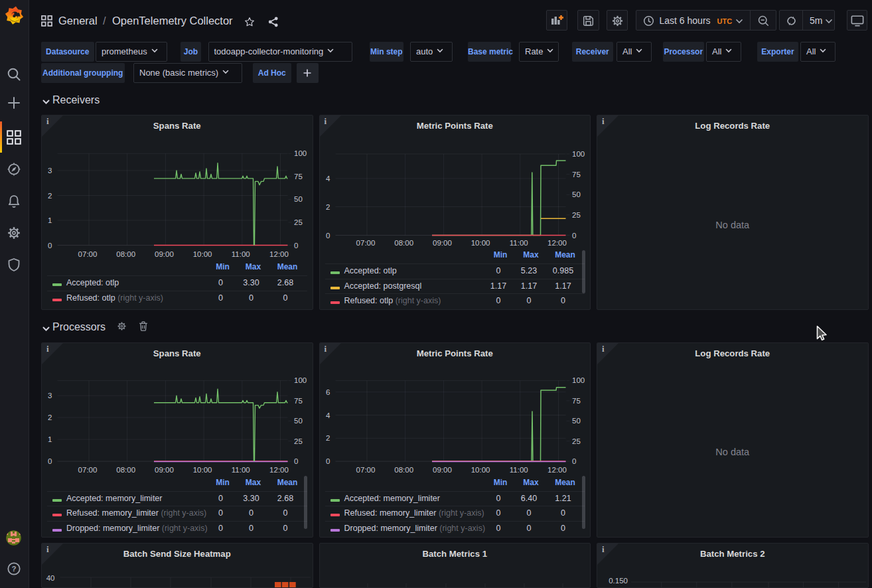  What do you see at coordinates (618, 581) in the screenshot?
I see `svg-text: 0.150` at bounding box center [618, 581].